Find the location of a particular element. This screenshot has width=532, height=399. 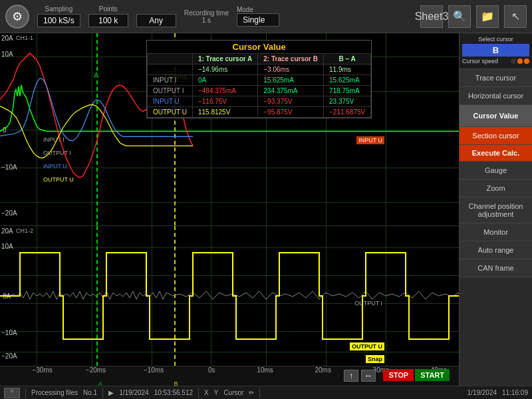

cursor-row3-col1: −116.75V is located at coordinates (225, 102).